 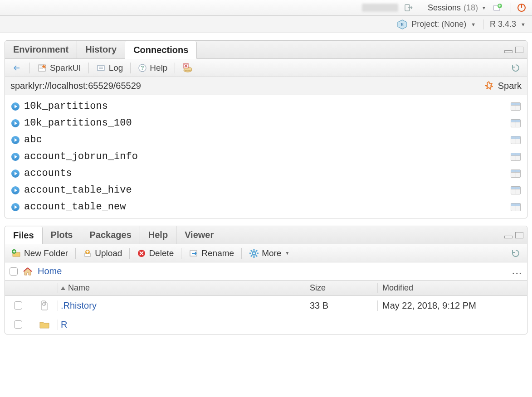 I want to click on tab-files: Files, so click(x=24, y=236).